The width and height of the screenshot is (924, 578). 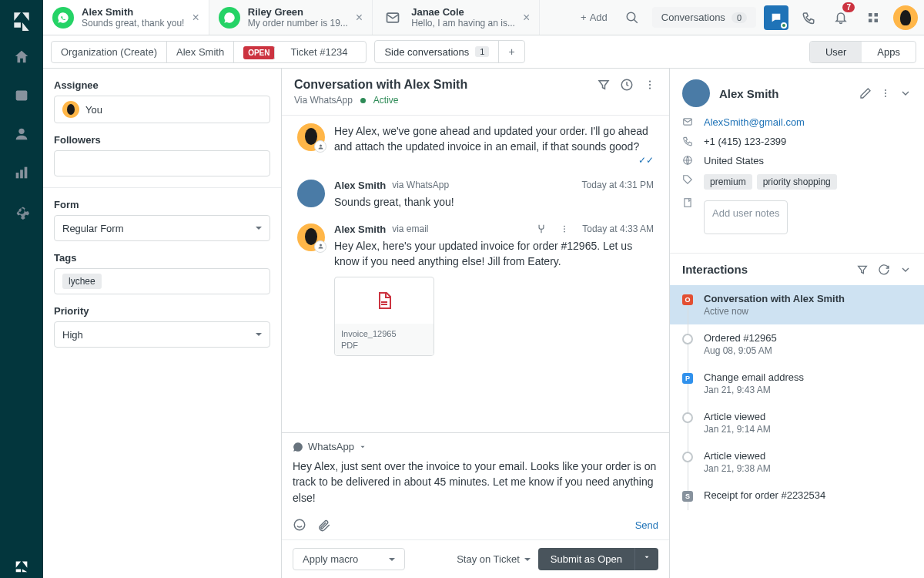 I want to click on message-text: Hey Alex, we've gone ahead and updated y…, so click(x=494, y=139).